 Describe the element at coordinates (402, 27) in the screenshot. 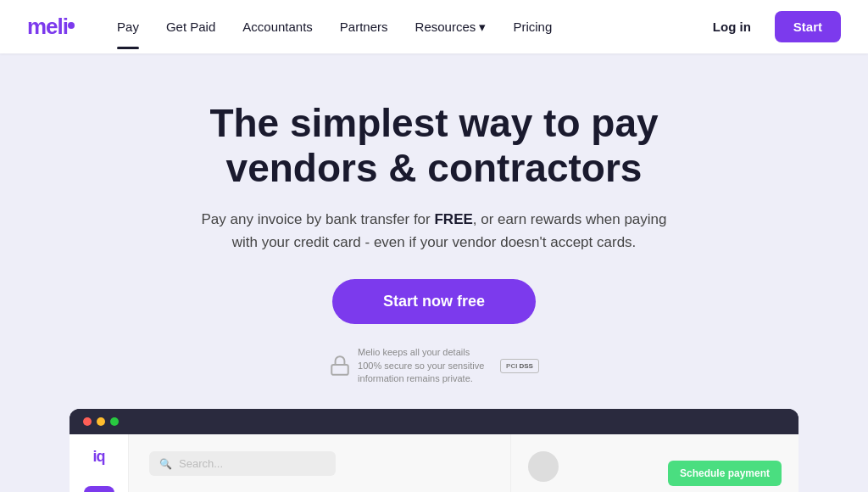

I see `nav-links: Pay Get Paid Accountants Partners Resour…` at that location.